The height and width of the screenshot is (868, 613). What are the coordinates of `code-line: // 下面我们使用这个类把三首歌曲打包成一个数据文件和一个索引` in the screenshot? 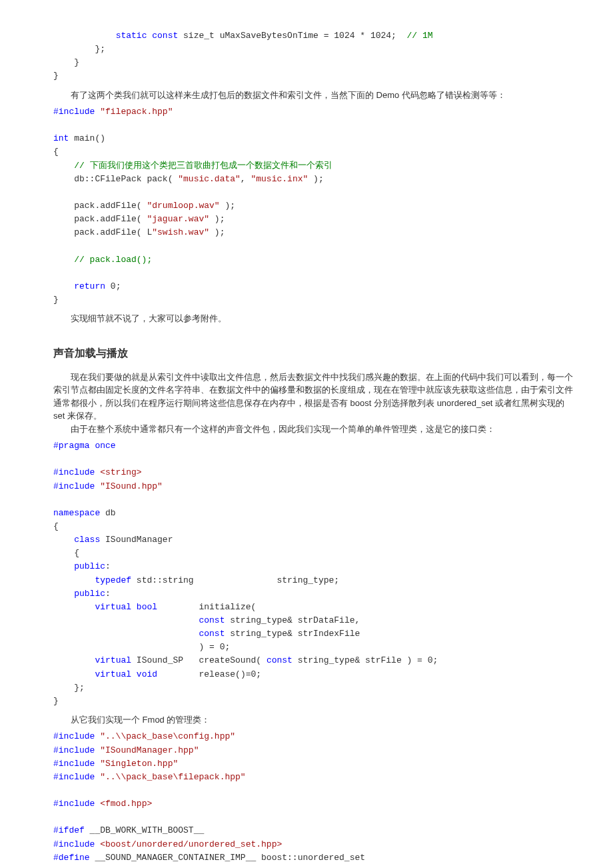 It's located at (193, 165).